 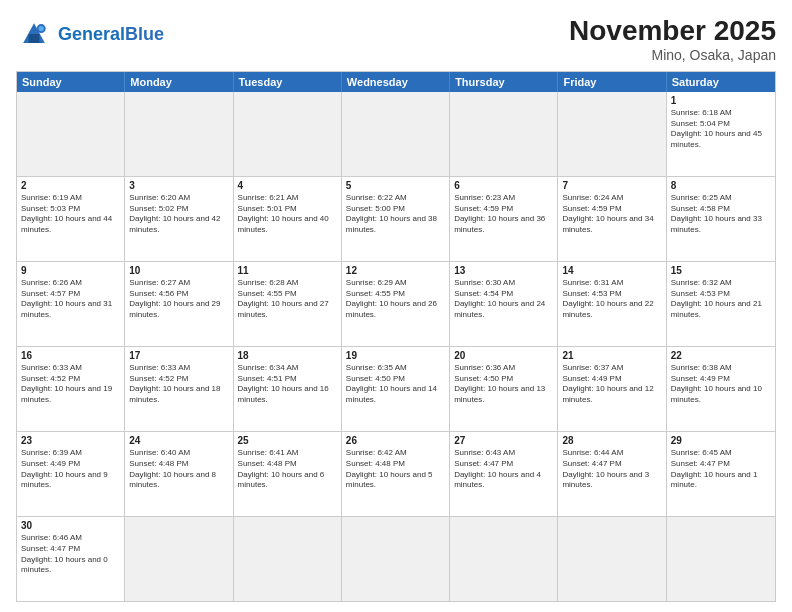 I want to click on header-thursday: Thursday, so click(x=504, y=82).